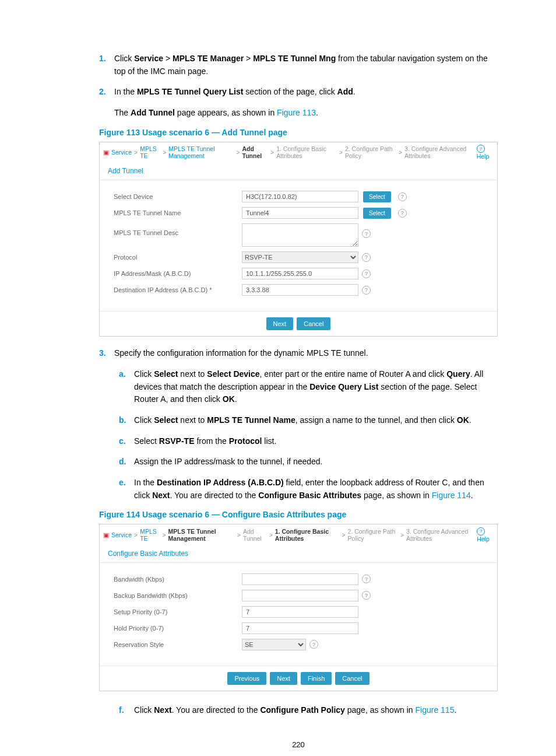  I want to click on step-1: 1. Click Service > MPLS TE Manager > MPL…, so click(298, 65).